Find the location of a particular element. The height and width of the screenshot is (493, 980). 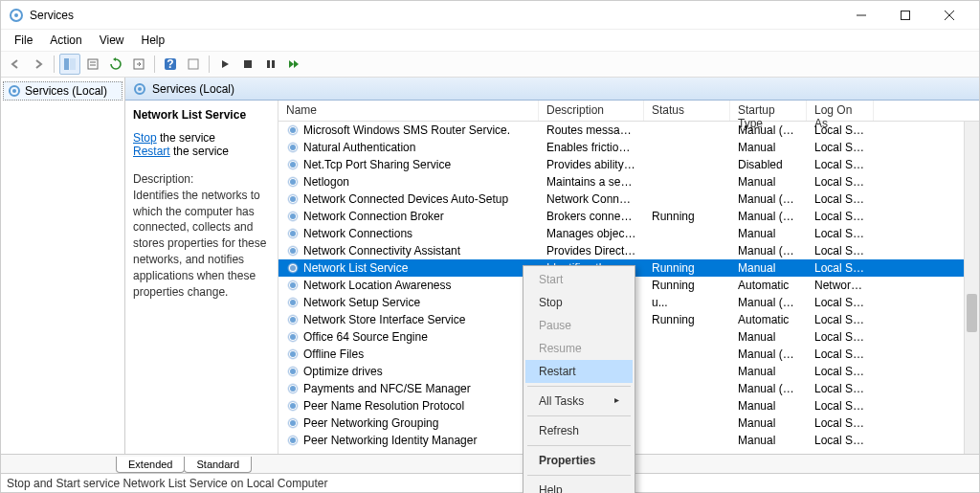

table-row: Natural AuthenticationEnables friction-f… is located at coordinates (629, 147).